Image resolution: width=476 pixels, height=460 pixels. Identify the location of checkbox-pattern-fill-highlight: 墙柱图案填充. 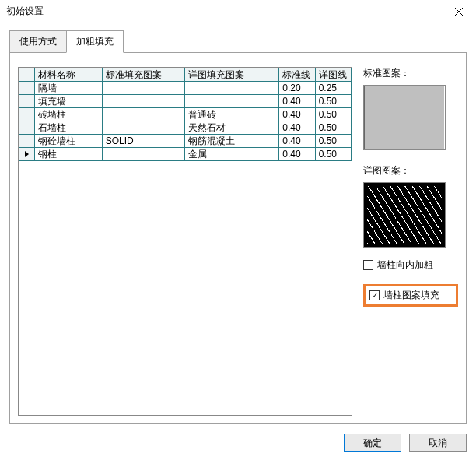
(411, 296).